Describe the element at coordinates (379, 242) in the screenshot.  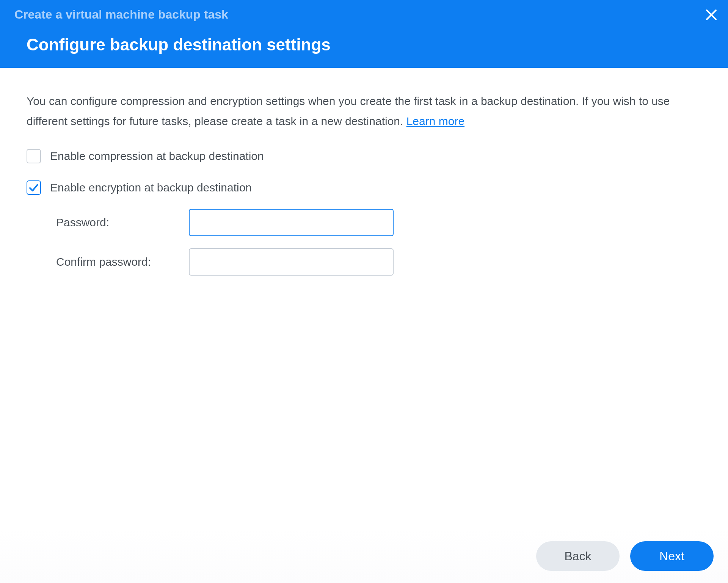
I see `encryption-fields: Password: Confirm password:` at that location.